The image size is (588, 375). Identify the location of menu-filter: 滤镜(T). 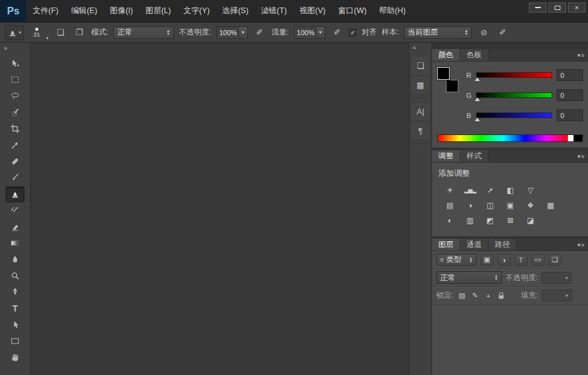
(274, 11).